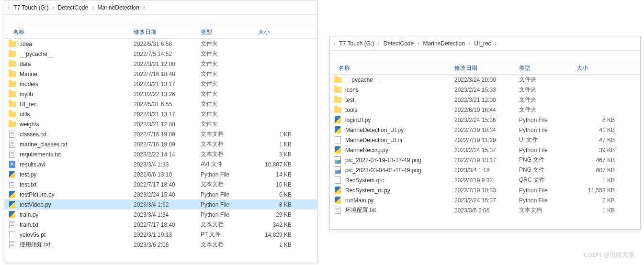 The image size is (644, 265). Describe the element at coordinates (485, 130) in the screenshot. I see `file-row: MarineDetection_UI.py2022/7/19 10:34Pyth…` at that location.